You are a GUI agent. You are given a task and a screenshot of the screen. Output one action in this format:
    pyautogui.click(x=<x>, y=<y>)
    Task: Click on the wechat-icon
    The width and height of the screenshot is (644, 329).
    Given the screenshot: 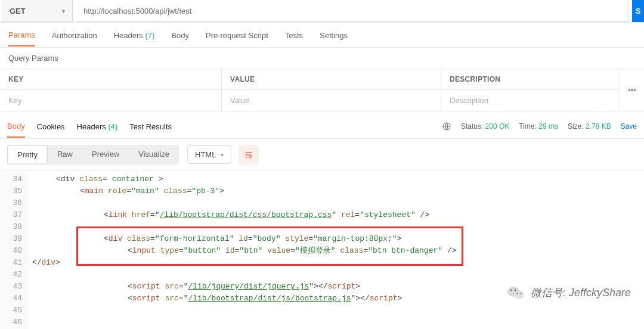 What is the action you would take?
    pyautogui.click(x=516, y=293)
    